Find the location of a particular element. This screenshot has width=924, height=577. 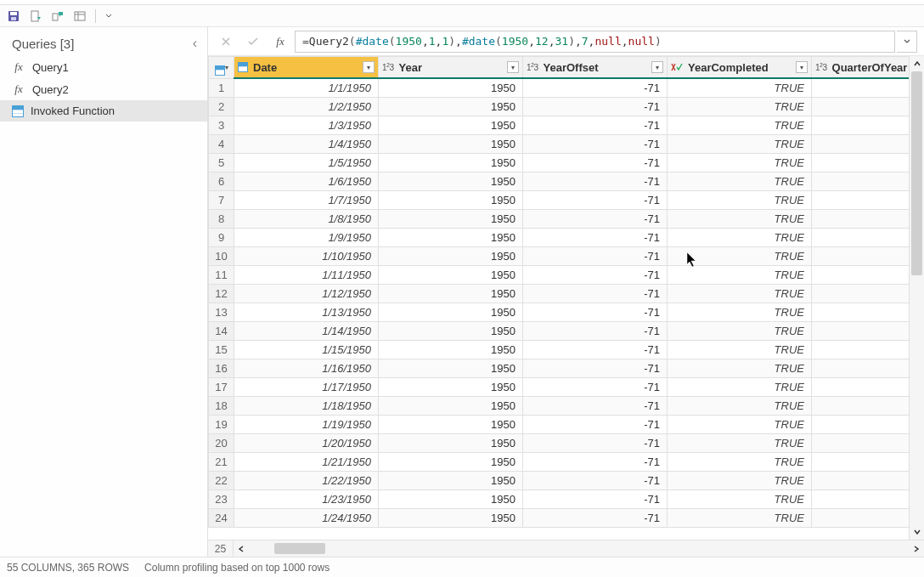

cell: 1/2/1950 is located at coordinates (307, 106).